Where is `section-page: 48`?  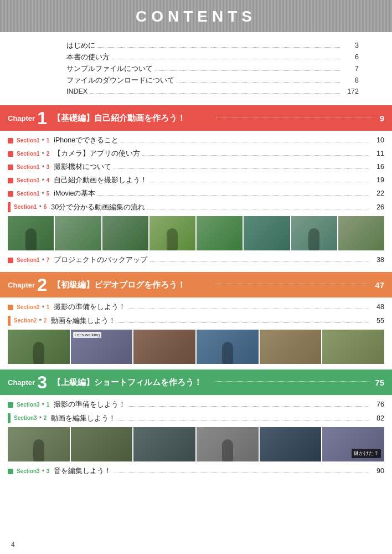 section-page: 48 is located at coordinates (378, 307).